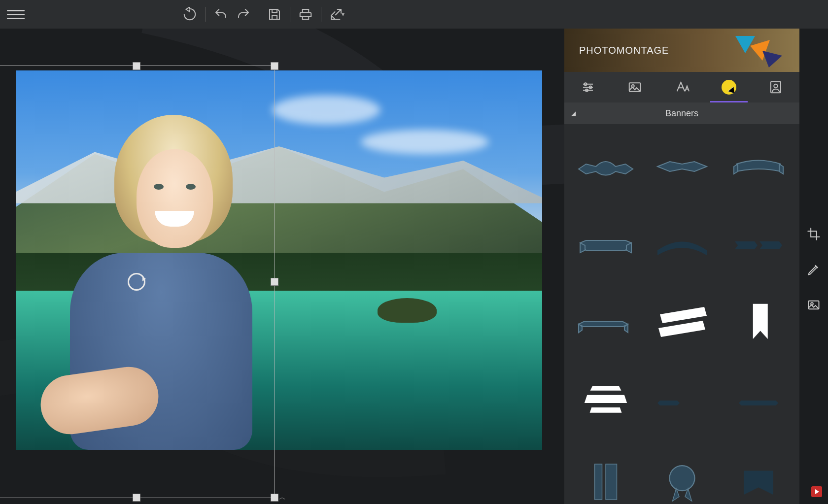 The width and height of the screenshot is (828, 504). Describe the element at coordinates (275, 282) in the screenshot. I see `resize-handle-right` at that location.